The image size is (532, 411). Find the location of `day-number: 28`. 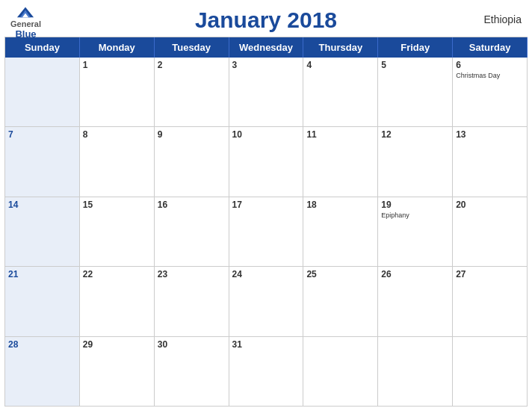

day-number: 28 is located at coordinates (42, 344).